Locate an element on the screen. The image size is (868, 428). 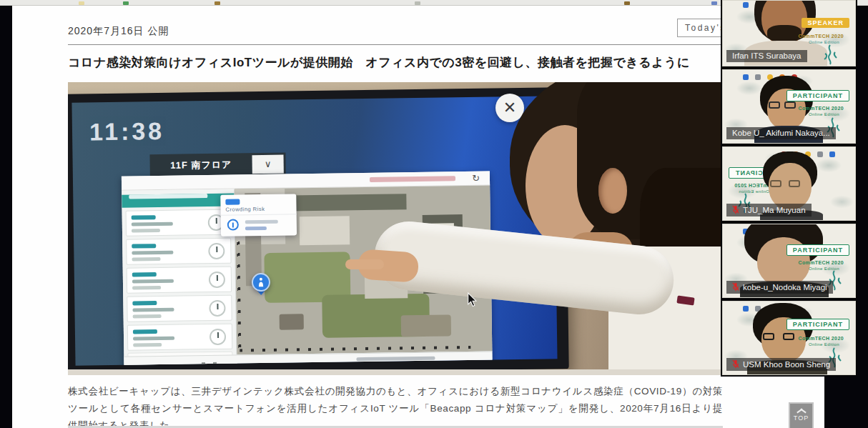
pointing-finger is located at coordinates (365, 264).